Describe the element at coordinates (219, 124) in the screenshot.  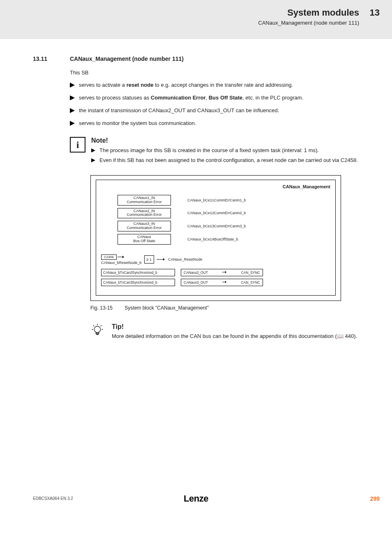
I see `bullet-text: serves to monitor the system bus communi…` at that location.